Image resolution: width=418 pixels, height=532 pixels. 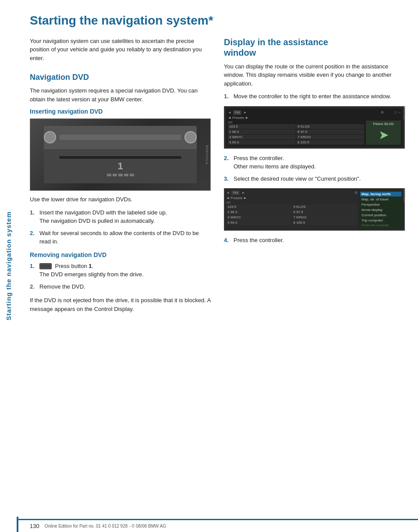 I want to click on display-steps-list-4: 4. Press the controller., so click(x=315, y=240).